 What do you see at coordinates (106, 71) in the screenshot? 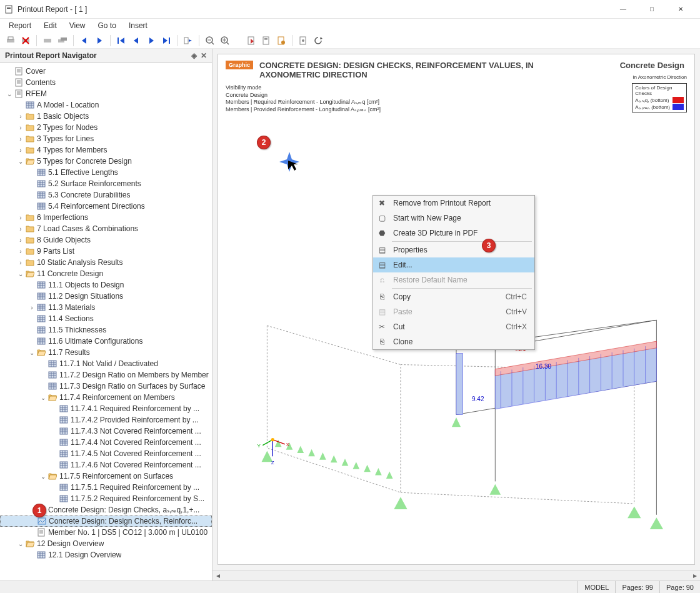
I see `tree-item: Cover` at bounding box center [106, 71].